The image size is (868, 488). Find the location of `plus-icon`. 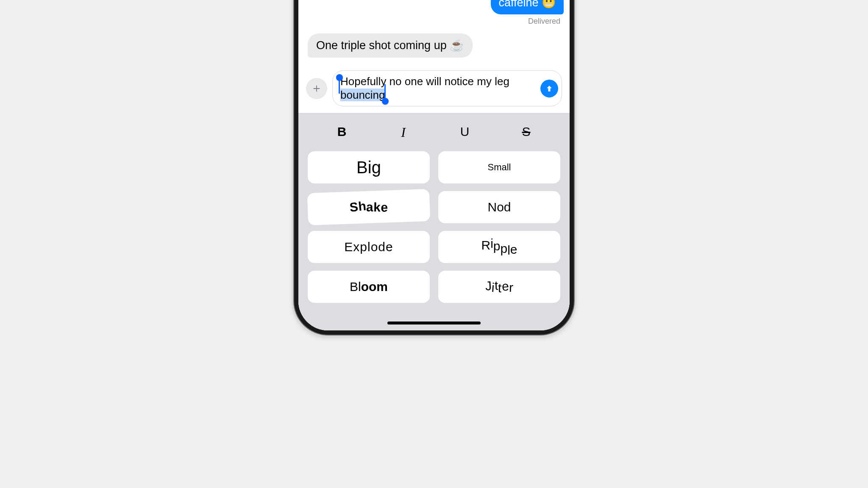

plus-icon is located at coordinates (317, 89).